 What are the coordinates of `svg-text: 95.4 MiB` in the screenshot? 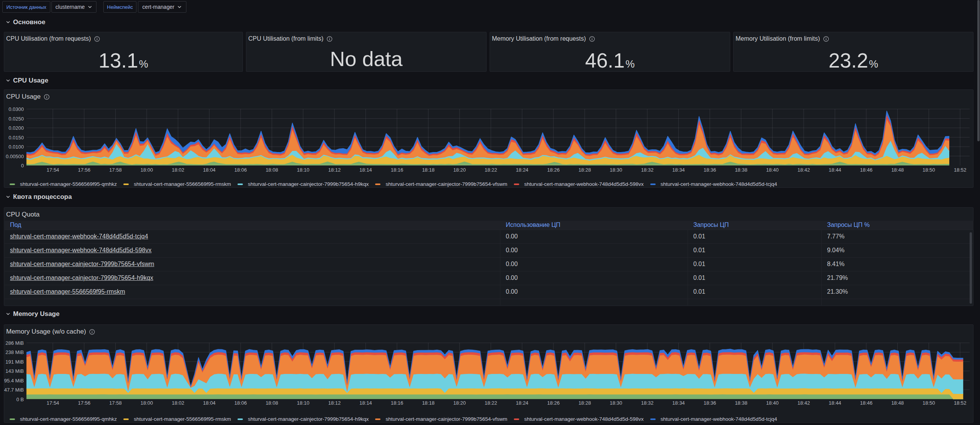 It's located at (14, 381).